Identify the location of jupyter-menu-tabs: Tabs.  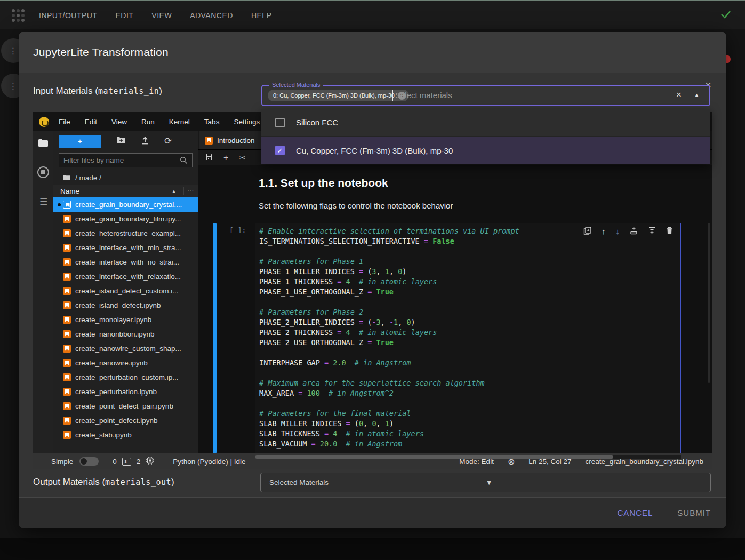
(212, 122).